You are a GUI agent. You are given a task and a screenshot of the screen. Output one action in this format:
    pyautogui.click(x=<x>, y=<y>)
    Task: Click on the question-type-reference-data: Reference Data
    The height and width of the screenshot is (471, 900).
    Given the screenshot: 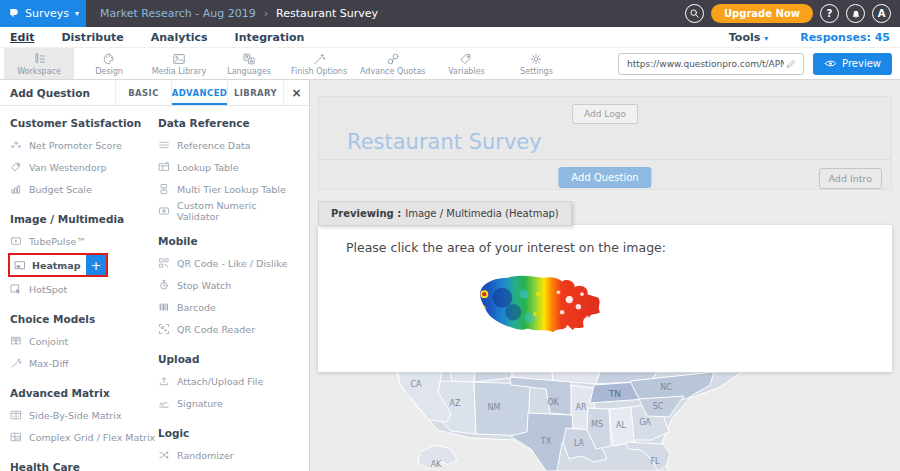 What is the action you would take?
    pyautogui.click(x=228, y=145)
    